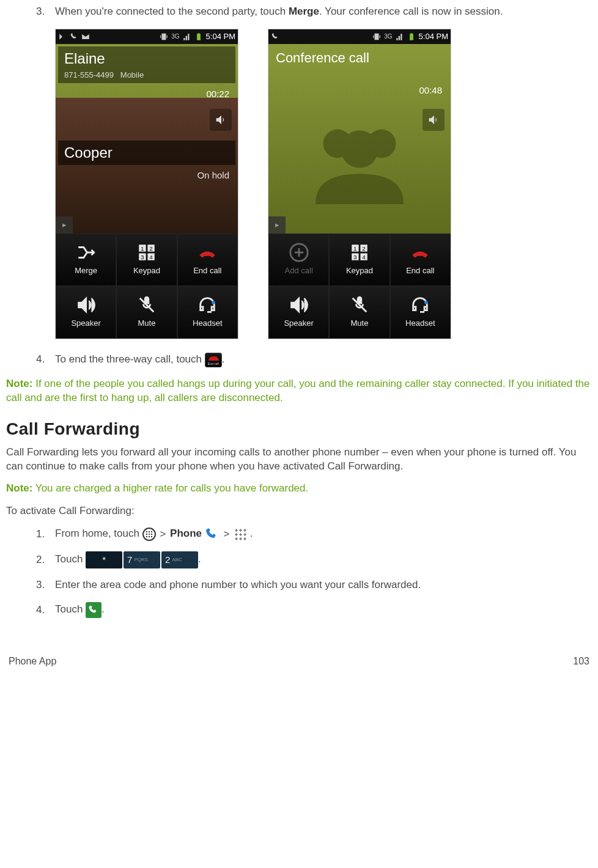 The image size is (598, 868). I want to click on screenshot-right: 3G 5:04 PM Conference call 00:48, so click(360, 184).